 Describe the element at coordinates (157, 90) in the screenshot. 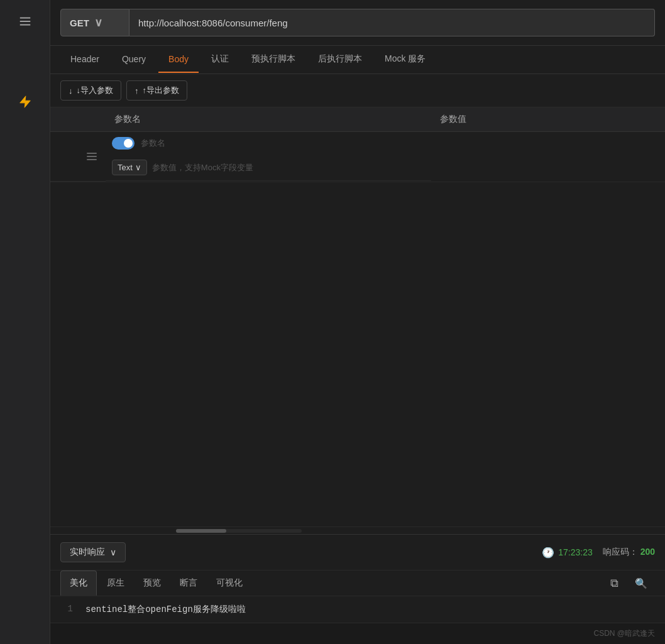

I see `export-params-button: ↑ ↑导出参数` at that location.